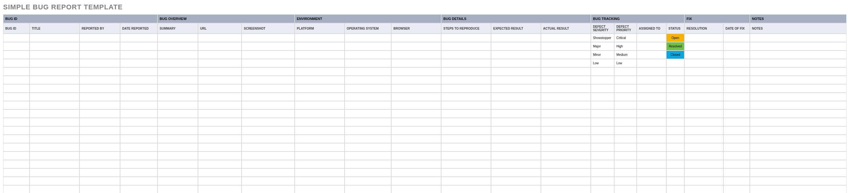 The image size is (868, 193). Describe the element at coordinates (625, 38) in the screenshot. I see `cell-defect-priority: Critical` at that location.